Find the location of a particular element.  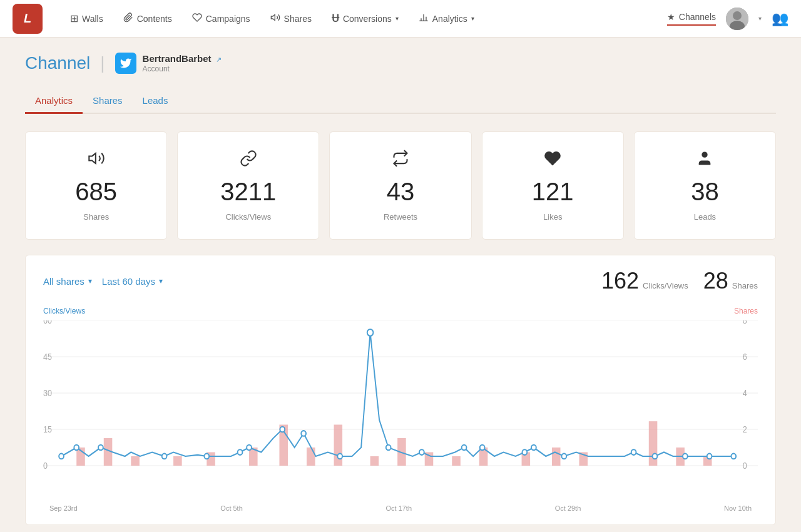

nav-analytics: Analytics ▾ is located at coordinates (447, 19).